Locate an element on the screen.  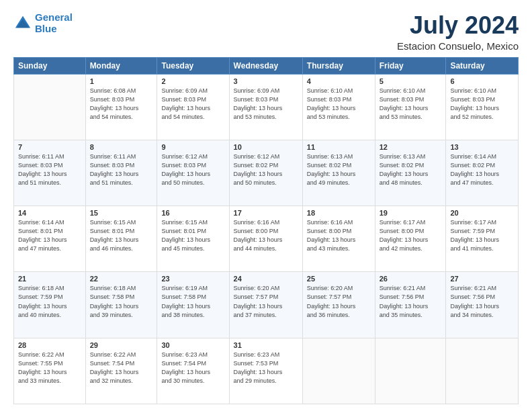
day-number: 24 is located at coordinates (266, 279).